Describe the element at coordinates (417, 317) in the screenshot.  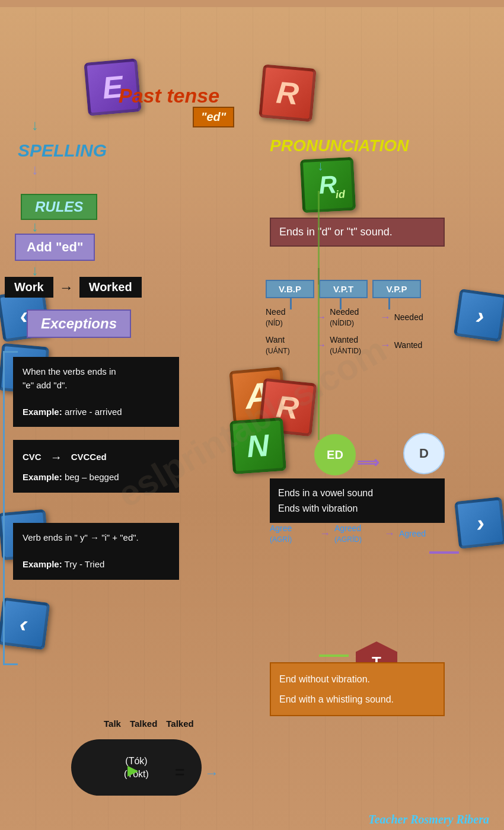
I see `needed-vpp: Needed` at that location.